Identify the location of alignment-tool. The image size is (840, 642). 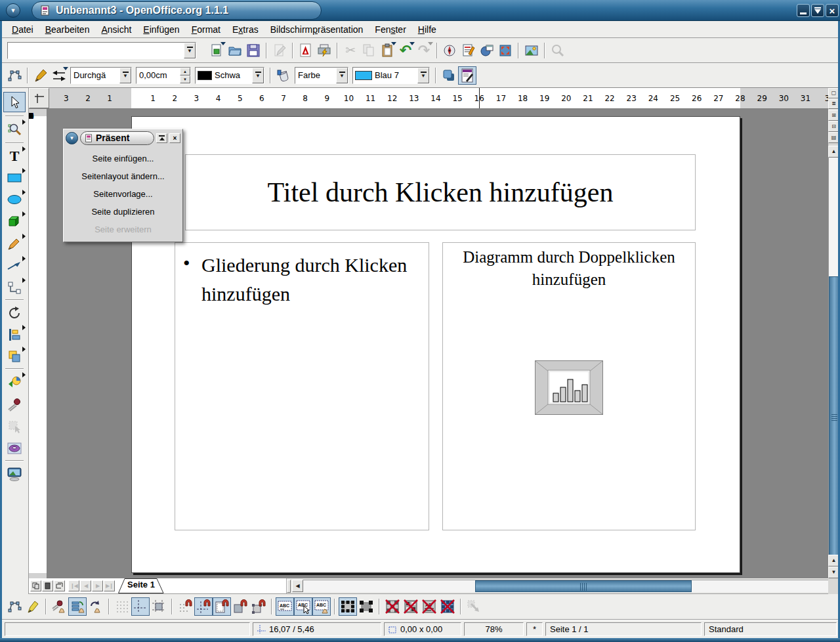
(14, 335).